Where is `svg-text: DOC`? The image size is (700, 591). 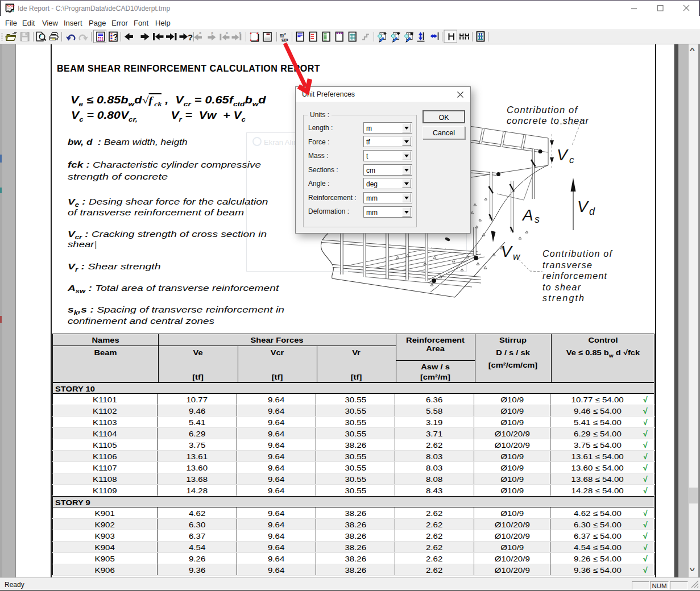 svg-text: DOC is located at coordinates (11, 6).